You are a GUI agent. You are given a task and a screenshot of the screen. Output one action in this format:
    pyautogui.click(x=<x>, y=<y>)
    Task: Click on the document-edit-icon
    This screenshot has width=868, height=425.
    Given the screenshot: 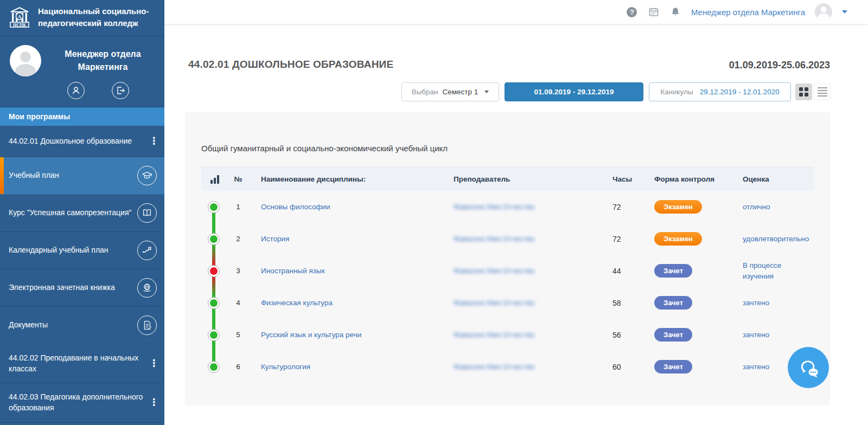 What is the action you would take?
    pyautogui.click(x=147, y=325)
    